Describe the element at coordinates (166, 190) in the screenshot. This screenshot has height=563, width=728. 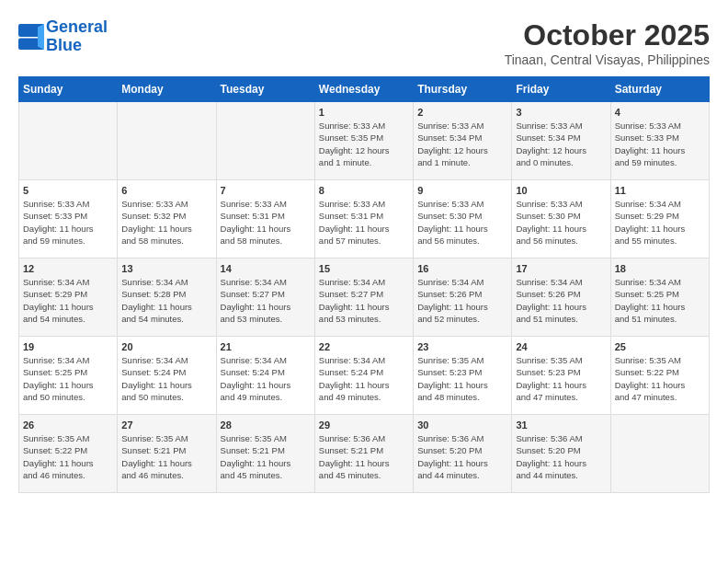
I see `day-number: 6` at that location.